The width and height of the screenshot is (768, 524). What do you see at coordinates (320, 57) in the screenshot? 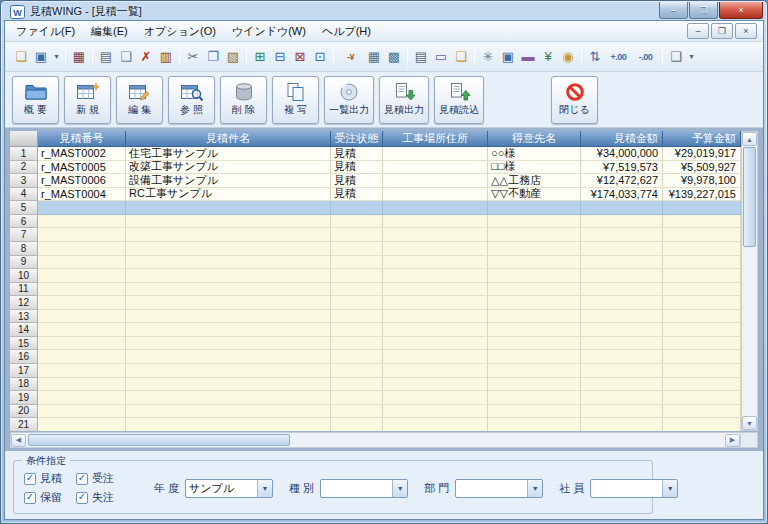
I see `table-view-icon: ⊡` at bounding box center [320, 57].